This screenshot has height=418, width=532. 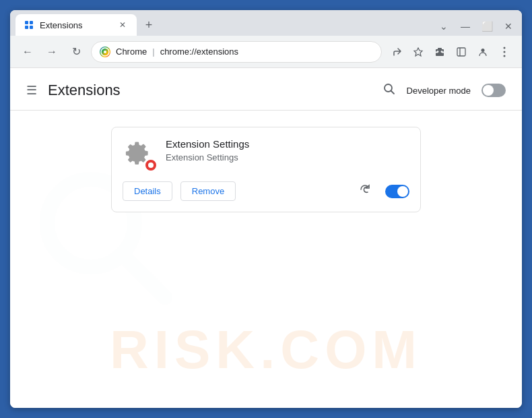 I want to click on extension-toggle, so click(x=397, y=191).